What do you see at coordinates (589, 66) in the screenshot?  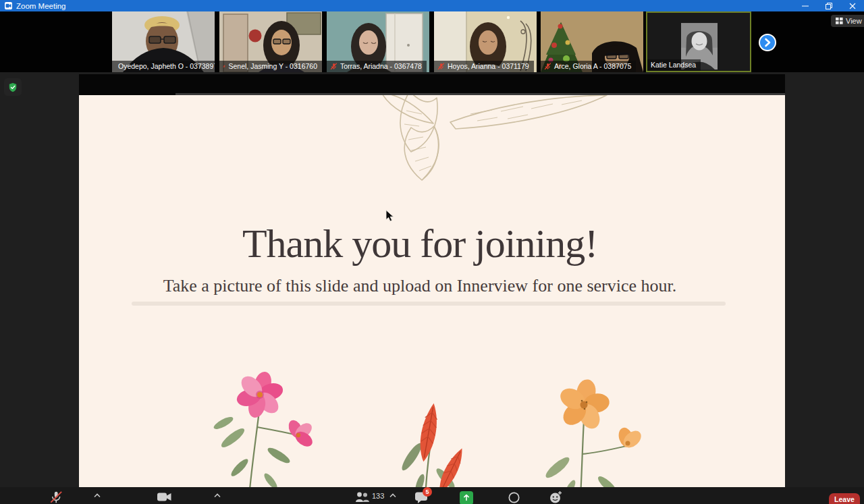 I see `participant-name-label: Arce, Gloria A - 0387075` at bounding box center [589, 66].